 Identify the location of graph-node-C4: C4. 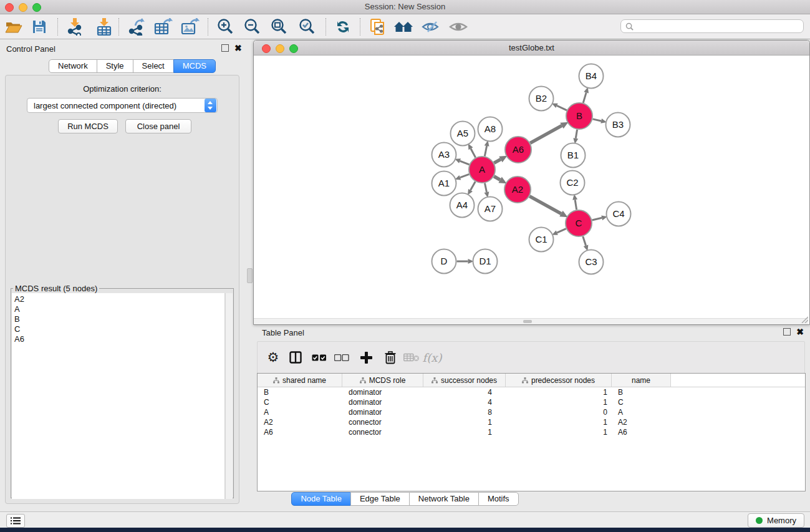
(619, 215).